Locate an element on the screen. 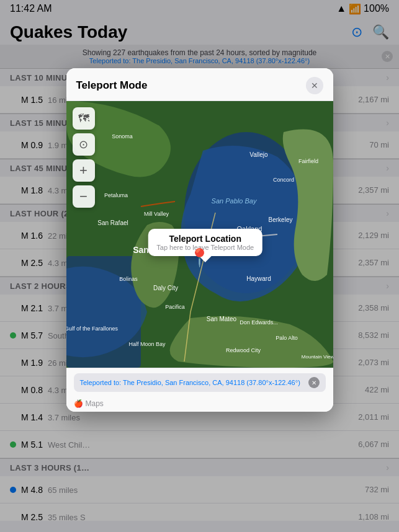  svg-text: Half Moon Bay is located at coordinates (147, 344).